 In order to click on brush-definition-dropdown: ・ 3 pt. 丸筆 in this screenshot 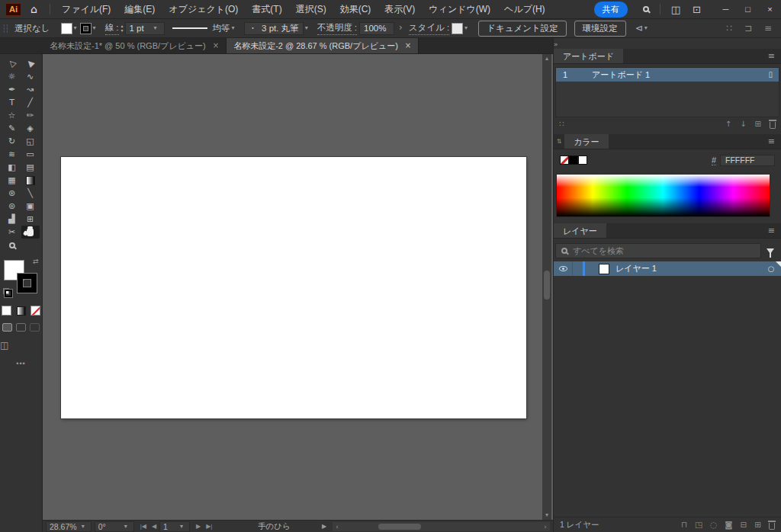, I will do `click(274, 29)`.